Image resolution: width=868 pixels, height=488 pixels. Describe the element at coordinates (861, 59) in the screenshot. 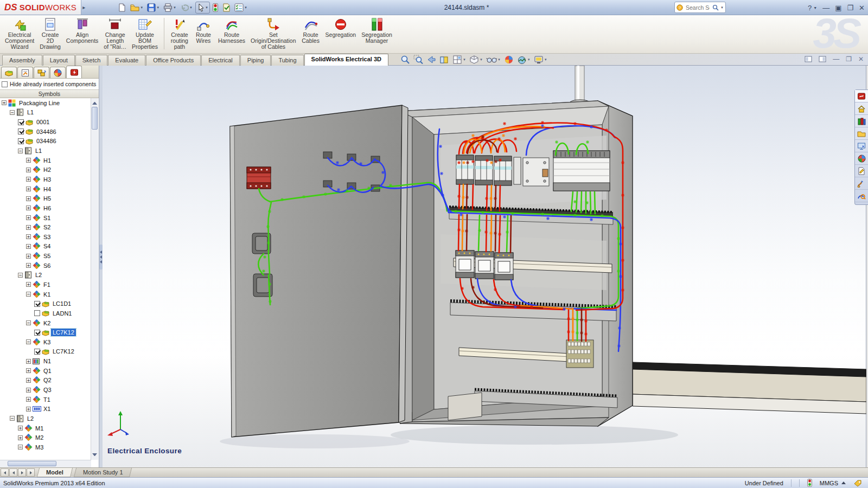

I see `doc-close-button: ✕` at that location.